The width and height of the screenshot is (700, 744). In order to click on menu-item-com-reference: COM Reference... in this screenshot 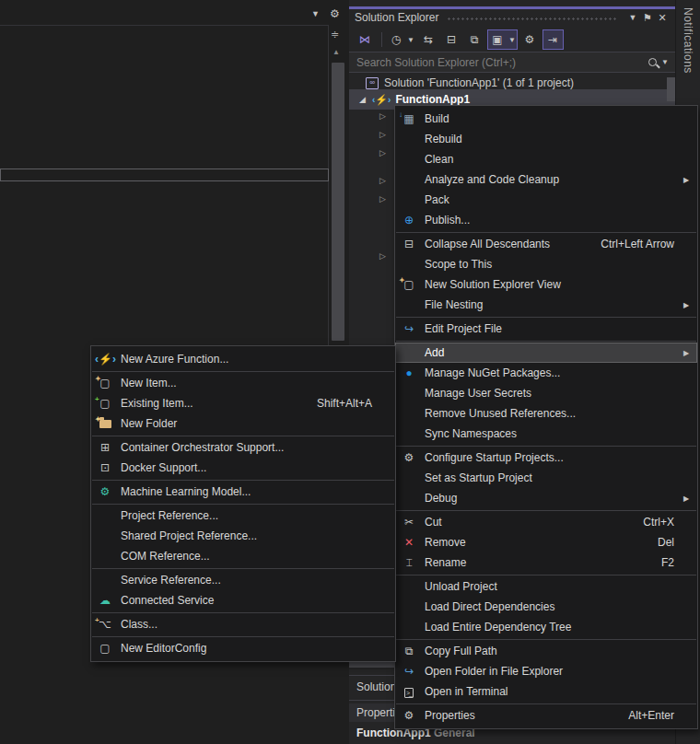, I will do `click(243, 556)`.